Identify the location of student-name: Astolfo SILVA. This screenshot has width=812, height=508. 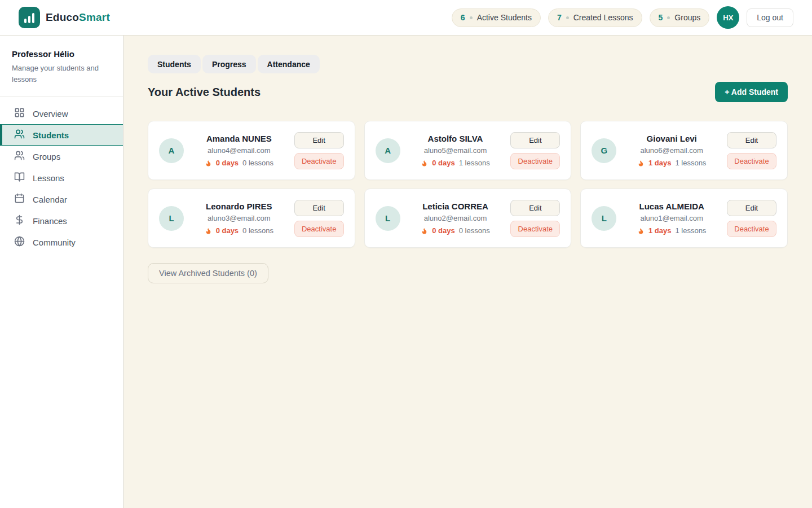
(456, 139).